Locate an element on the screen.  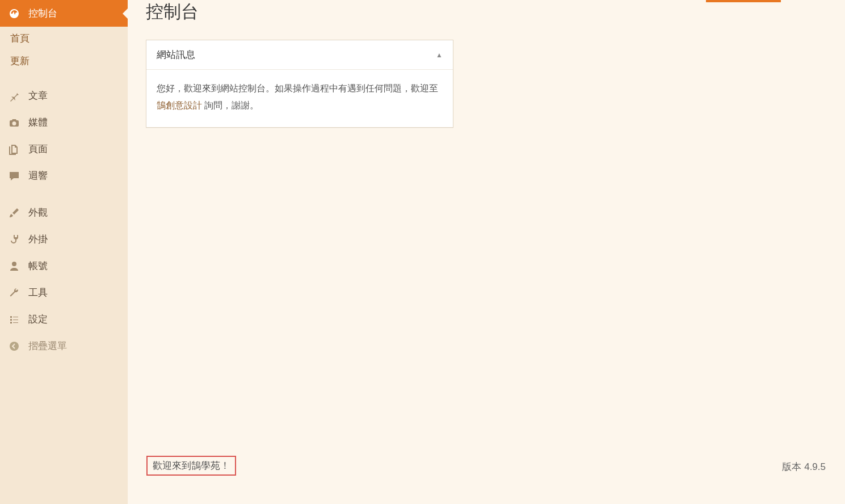
sidebar-item-label: 媒體 is located at coordinates (38, 123).